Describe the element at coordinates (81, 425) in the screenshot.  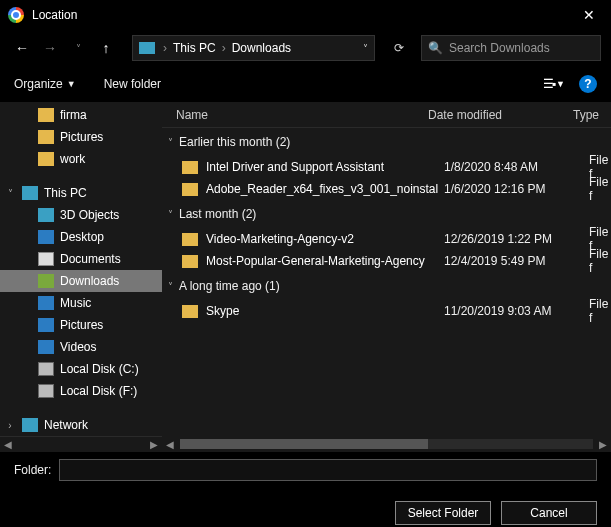
I see `tree-network: ›Network` at that location.